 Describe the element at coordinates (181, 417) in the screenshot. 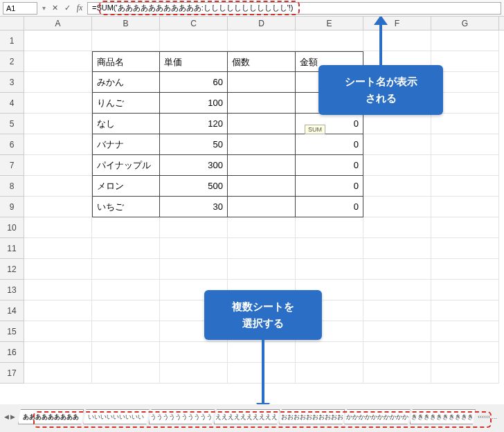

I see `sheet-tab: うううううううううう` at that location.